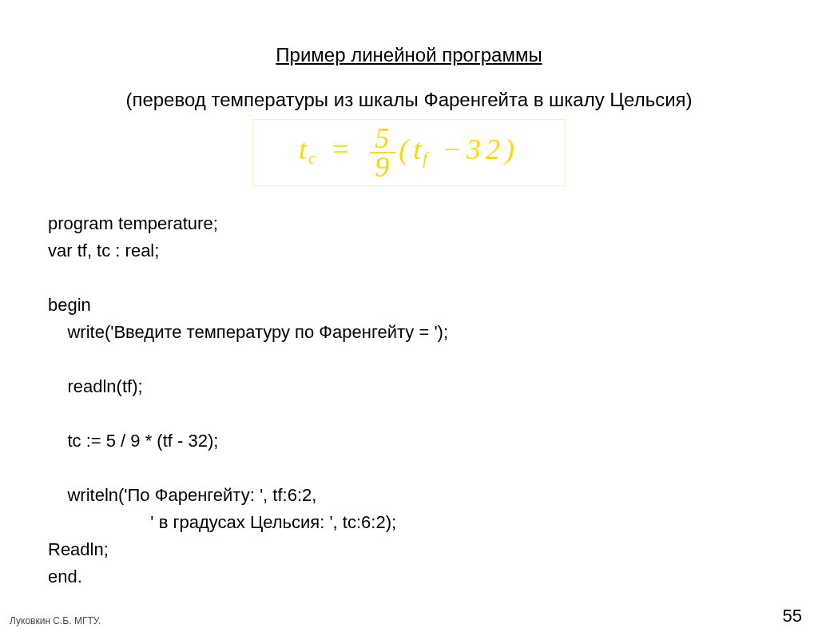 This screenshot has height=644, width=818. Describe the element at coordinates (409, 55) in the screenshot. I see `slide-title: Пример линейной программы` at that location.